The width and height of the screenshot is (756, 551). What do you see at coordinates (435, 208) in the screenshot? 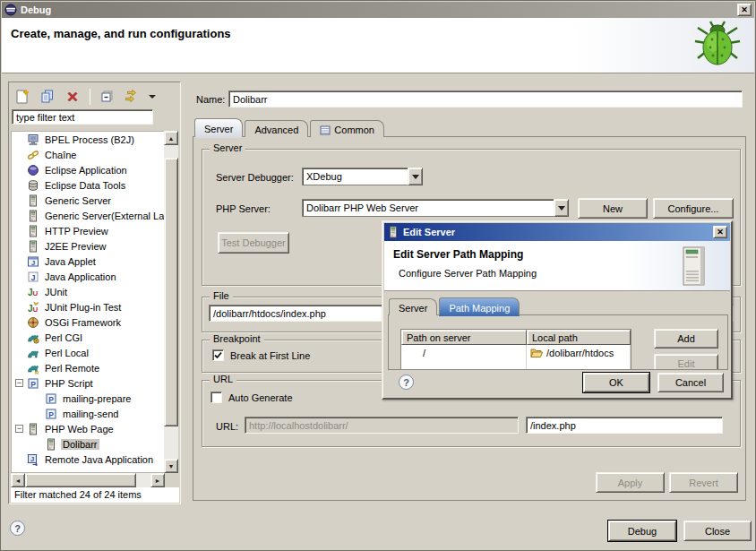
I see `php-server-select: Dolibarr PHP Web Server` at bounding box center [435, 208].